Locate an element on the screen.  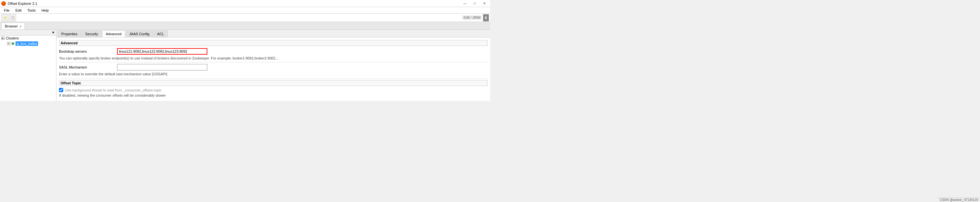
toolbar-btn-1: ⚡ is located at coordinates (5, 18).